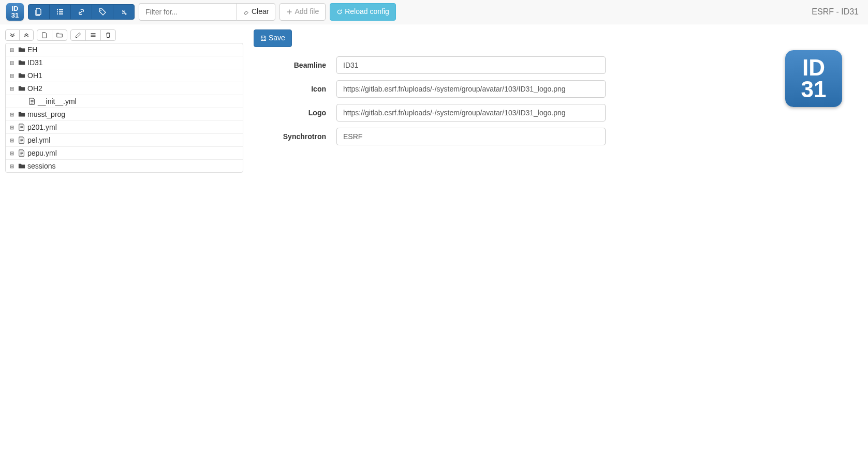 This screenshot has height=470, width=868. What do you see at coordinates (289, 12) in the screenshot?
I see `plus-icon` at bounding box center [289, 12].